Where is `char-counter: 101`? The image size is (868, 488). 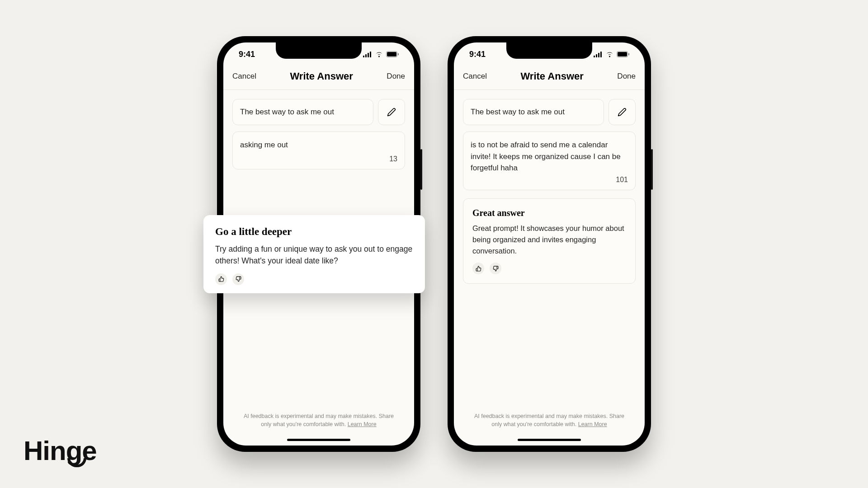
char-counter: 101 is located at coordinates (622, 180).